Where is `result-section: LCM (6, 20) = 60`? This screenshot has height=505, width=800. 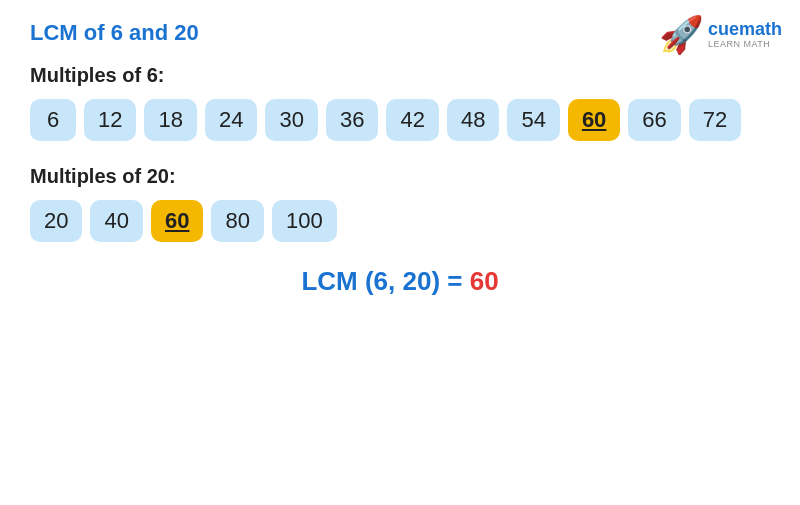
result-section: LCM (6, 20) = 60 is located at coordinates (400, 282).